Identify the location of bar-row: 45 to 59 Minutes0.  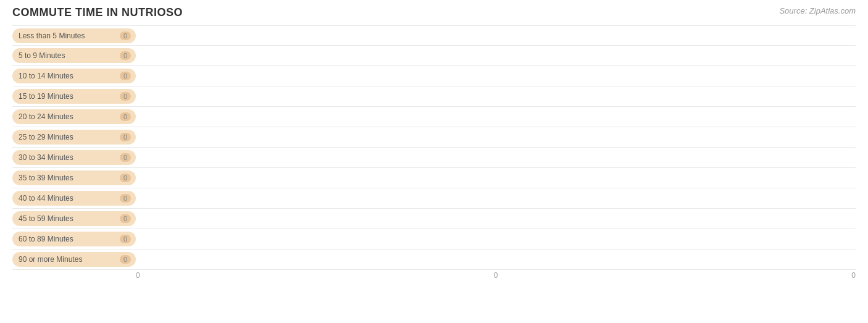
(434, 219).